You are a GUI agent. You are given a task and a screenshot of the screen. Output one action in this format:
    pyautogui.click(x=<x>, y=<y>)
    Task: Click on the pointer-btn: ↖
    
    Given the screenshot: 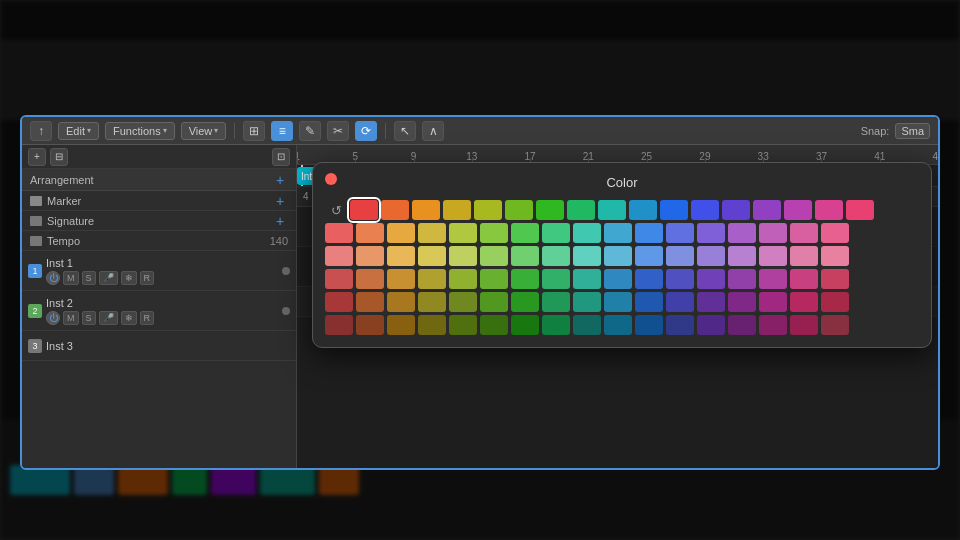 What is the action you would take?
    pyautogui.click(x=405, y=131)
    